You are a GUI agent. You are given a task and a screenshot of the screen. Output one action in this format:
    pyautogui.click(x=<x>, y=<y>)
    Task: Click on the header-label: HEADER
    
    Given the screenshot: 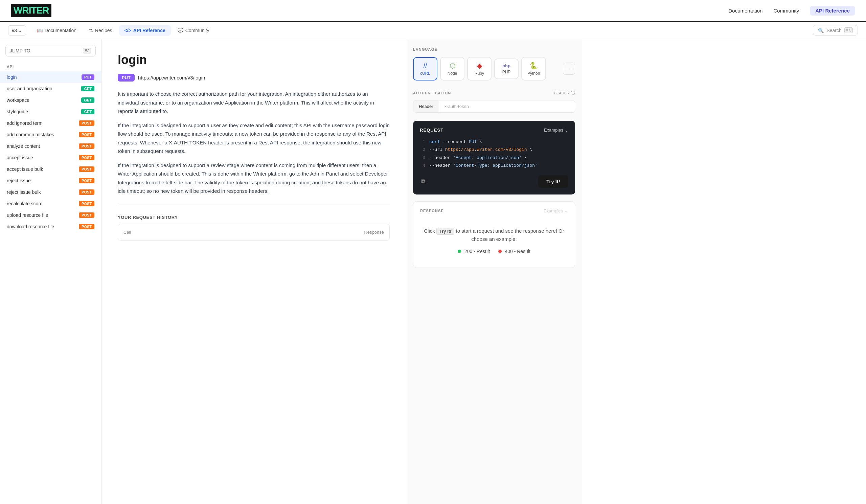 What is the action you would take?
    pyautogui.click(x=562, y=93)
    